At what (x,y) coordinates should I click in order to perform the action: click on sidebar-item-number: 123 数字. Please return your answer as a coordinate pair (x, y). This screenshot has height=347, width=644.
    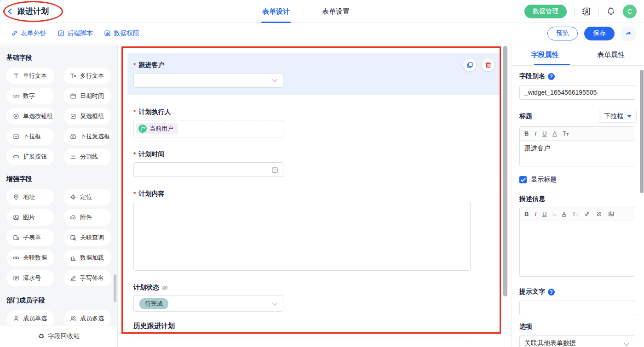
    Looking at the image, I should click on (30, 96).